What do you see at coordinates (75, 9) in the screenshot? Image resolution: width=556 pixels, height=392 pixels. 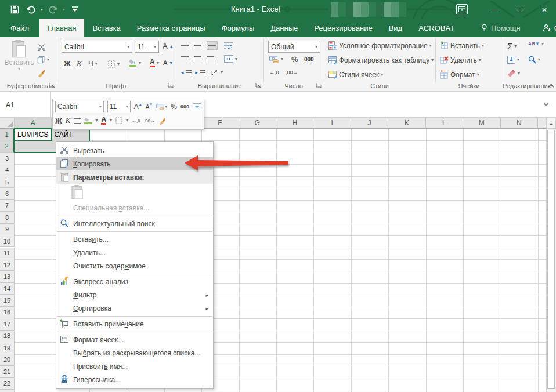 I see `customize-quick-access-icon` at bounding box center [75, 9].